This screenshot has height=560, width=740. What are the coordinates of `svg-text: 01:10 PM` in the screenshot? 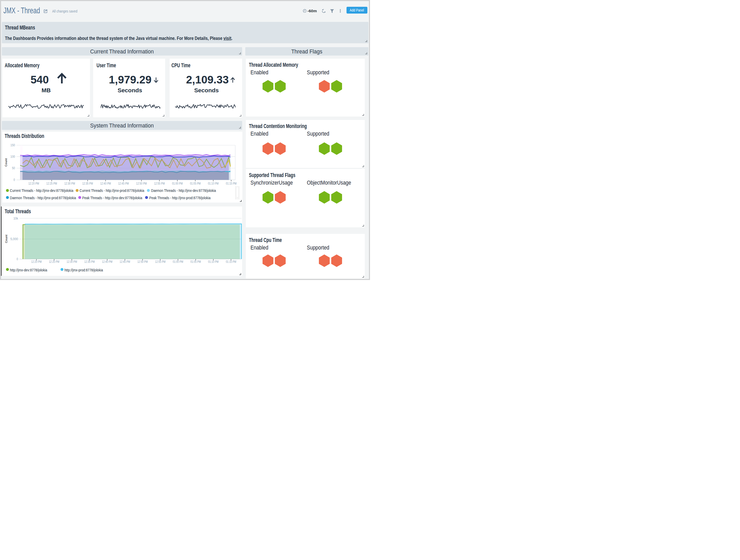 It's located at (213, 261).